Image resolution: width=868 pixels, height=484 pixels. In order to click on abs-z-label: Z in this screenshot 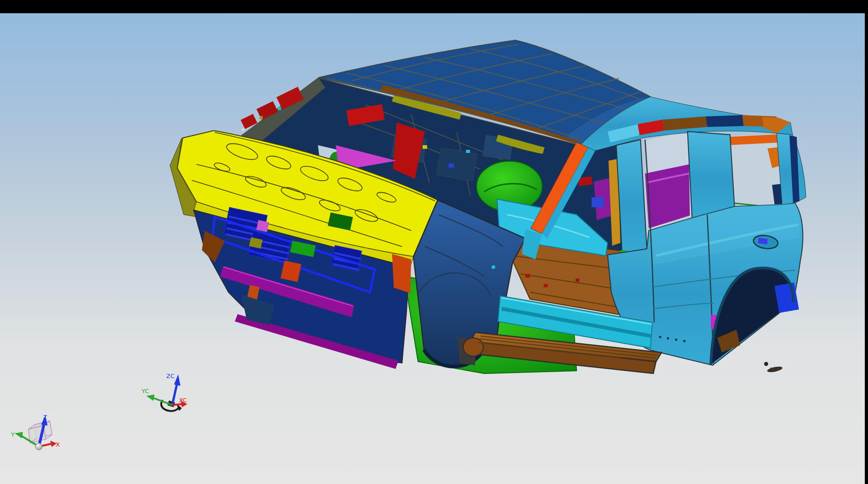, I will do `click(45, 417)`.